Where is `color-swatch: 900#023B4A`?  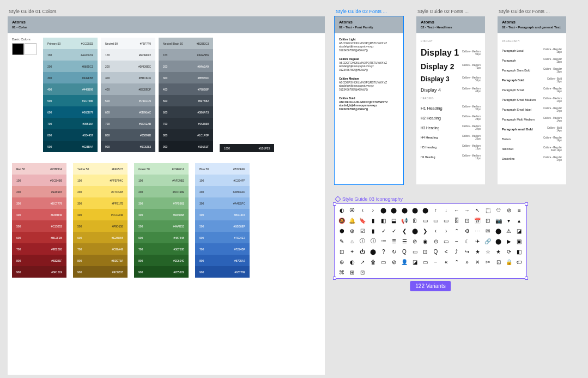
color-swatch: 900#023B4A is located at coordinates (70, 146).